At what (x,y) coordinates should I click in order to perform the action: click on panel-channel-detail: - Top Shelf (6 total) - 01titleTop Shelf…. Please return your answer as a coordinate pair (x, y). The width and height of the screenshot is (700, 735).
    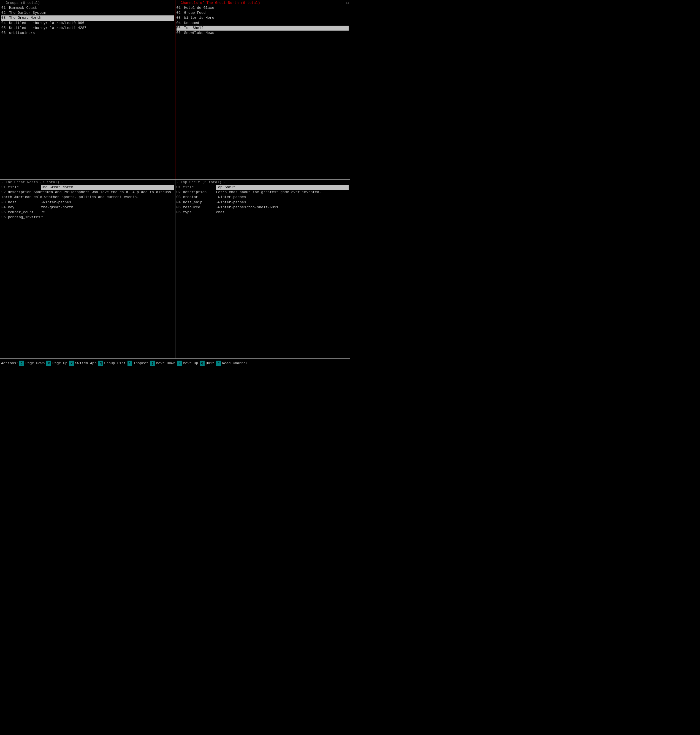
    Looking at the image, I should click on (263, 269).